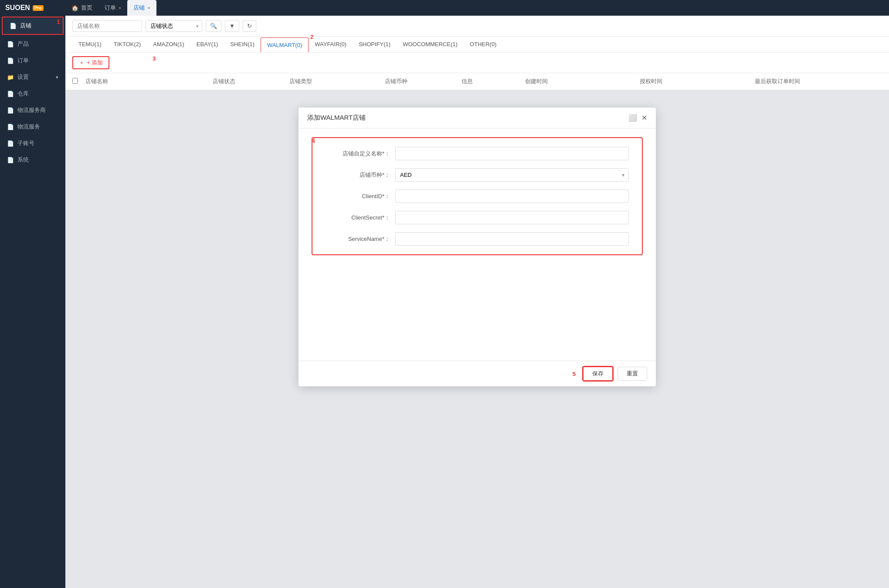 The height and width of the screenshot is (588, 889). Describe the element at coordinates (10, 160) in the screenshot. I see `system-icon: 📄` at that location.